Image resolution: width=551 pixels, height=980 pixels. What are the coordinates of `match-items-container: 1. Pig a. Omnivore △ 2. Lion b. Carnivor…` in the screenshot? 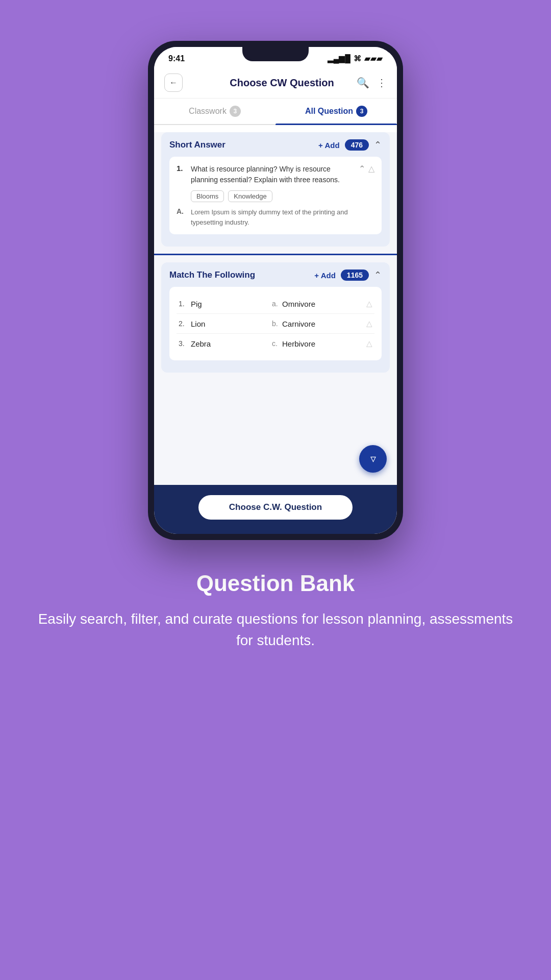 It's located at (276, 324).